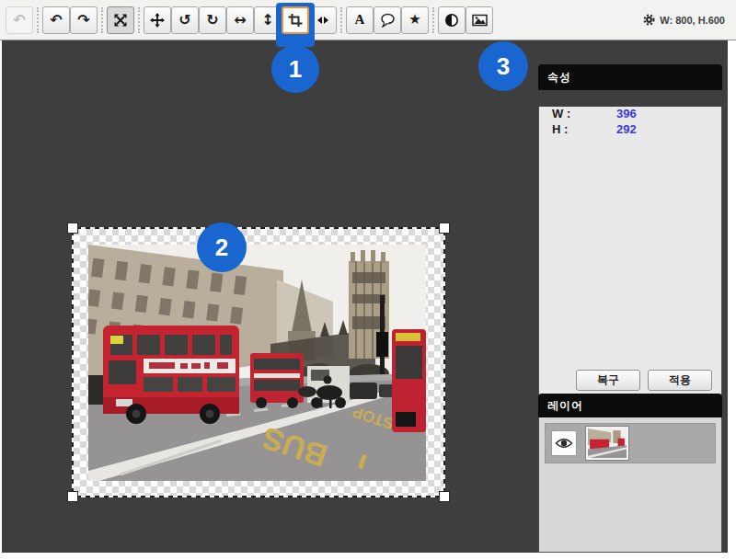 The width and height of the screenshot is (736, 560). I want to click on undo-disabled-button: ↶, so click(19, 20).